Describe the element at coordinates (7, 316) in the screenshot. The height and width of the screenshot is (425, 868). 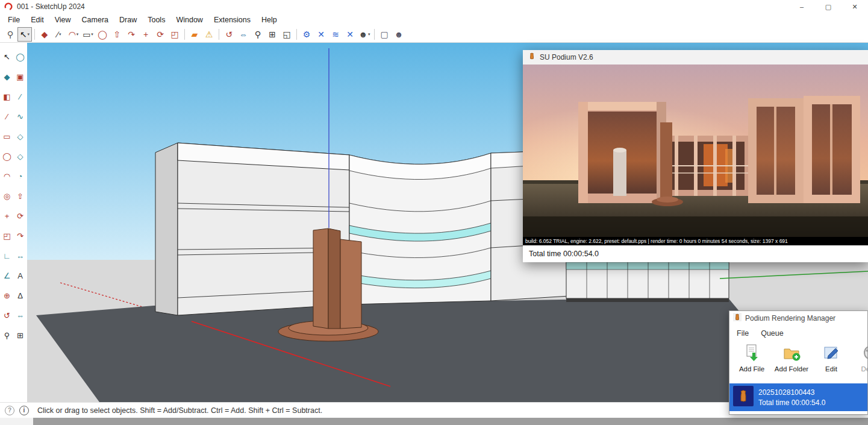
I see `orbit-icon: ↺` at that location.